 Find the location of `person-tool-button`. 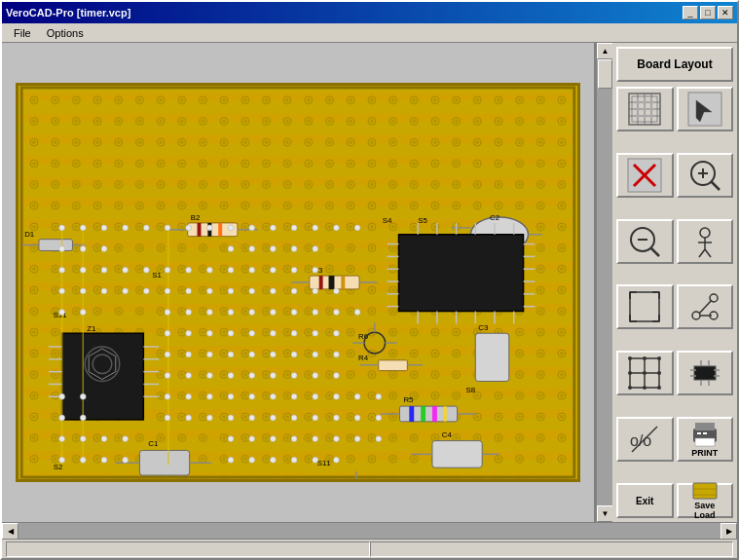

person-tool-button is located at coordinates (705, 242).